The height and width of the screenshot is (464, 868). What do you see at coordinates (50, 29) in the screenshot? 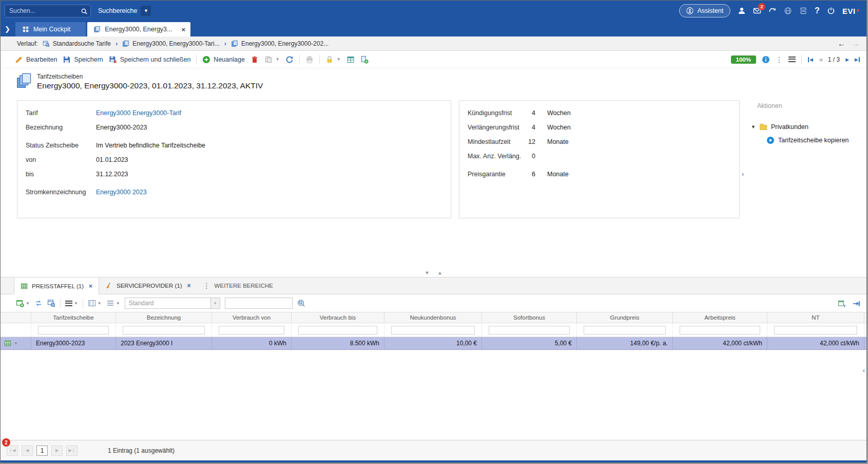
I see `tab-mein-cockpit: Mein Cockpit` at bounding box center [50, 29].